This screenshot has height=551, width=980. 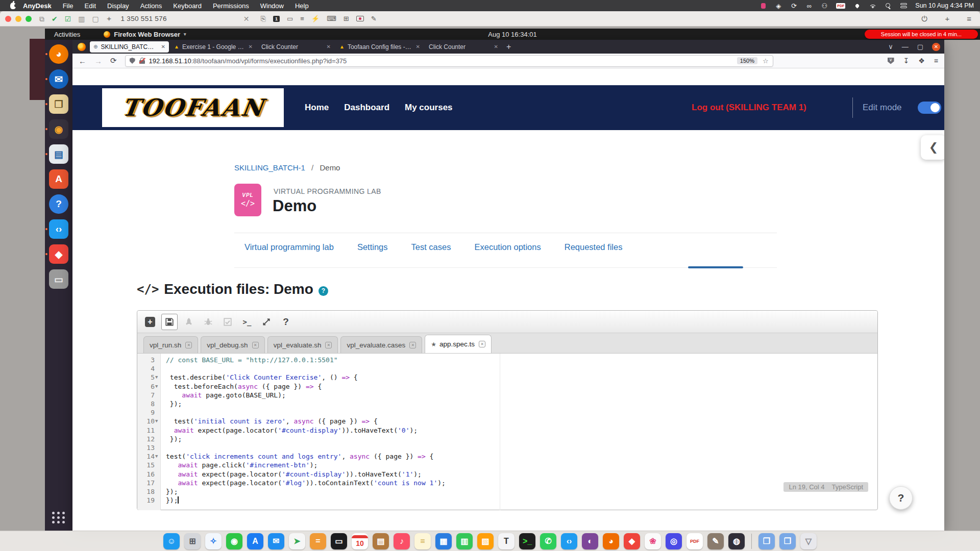 What do you see at coordinates (841, 6) in the screenshot?
I see `pdf-app-icon: PDF` at bounding box center [841, 6].